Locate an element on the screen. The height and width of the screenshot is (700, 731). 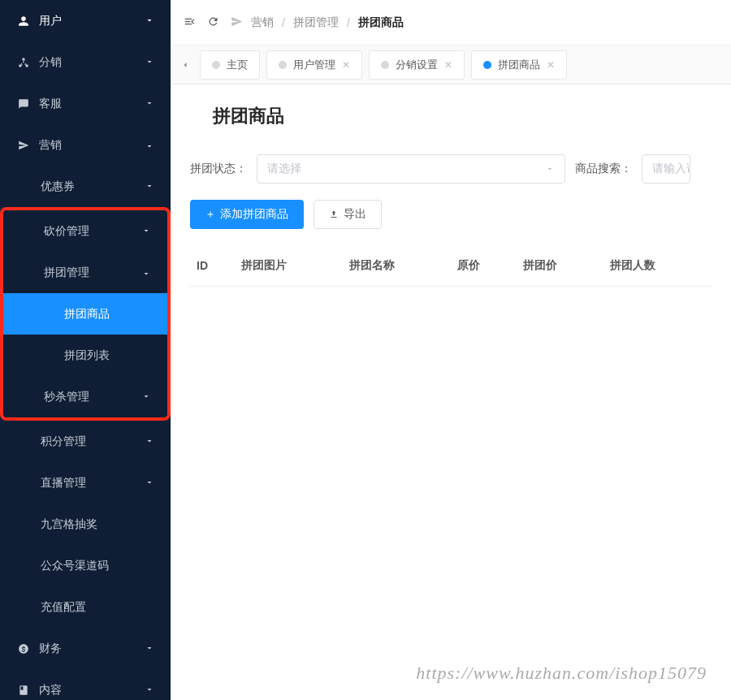
export-button: 导出 is located at coordinates (348, 214).